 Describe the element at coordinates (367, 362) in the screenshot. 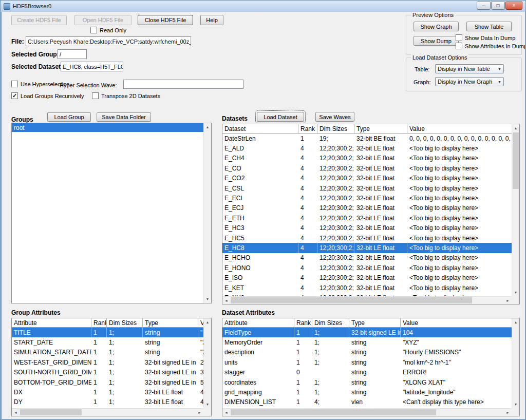

I see `dataset-attributes-row: units11;string"mol km^-2 hr^-1"` at that location.